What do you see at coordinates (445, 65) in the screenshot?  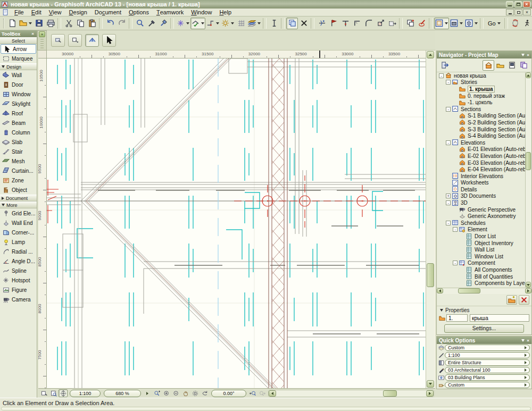 I see `proj-chooser-button` at bounding box center [445, 65].